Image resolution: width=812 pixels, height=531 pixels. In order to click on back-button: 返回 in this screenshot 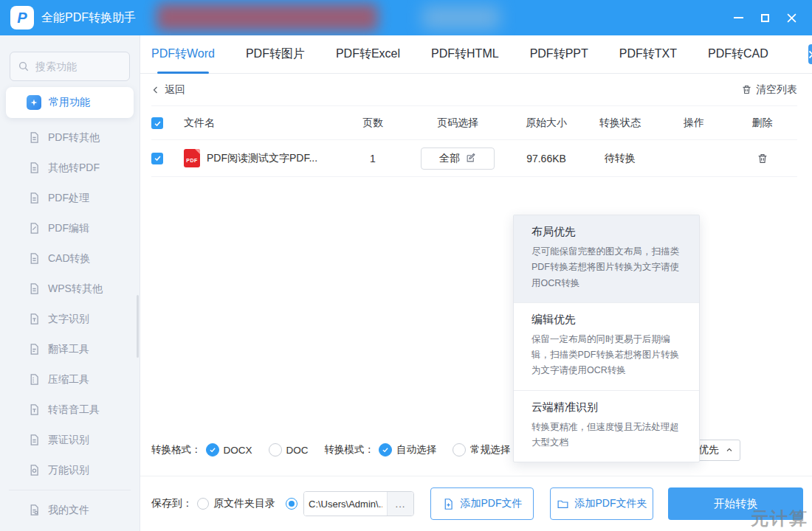, I will do `click(168, 90)`.